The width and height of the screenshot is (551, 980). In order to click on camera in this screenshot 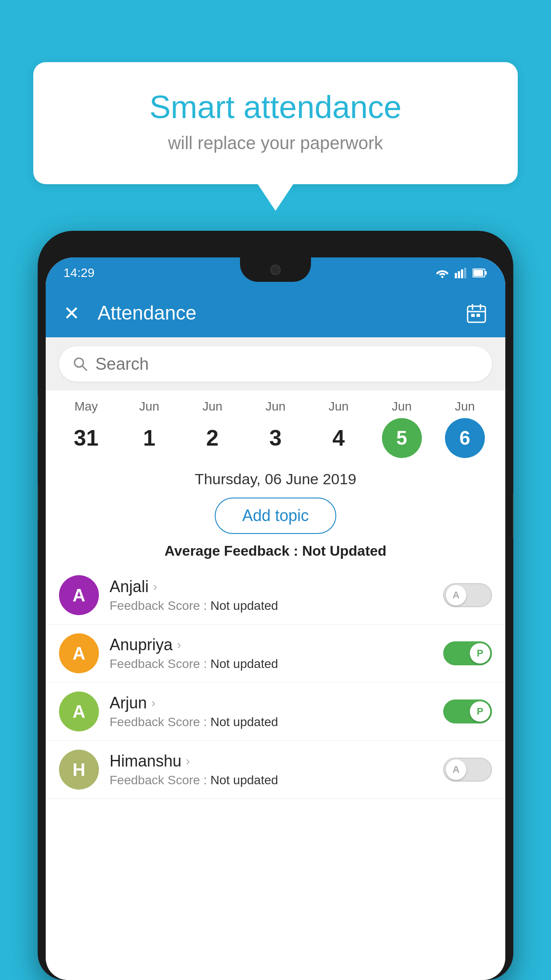, I will do `click(276, 270)`.